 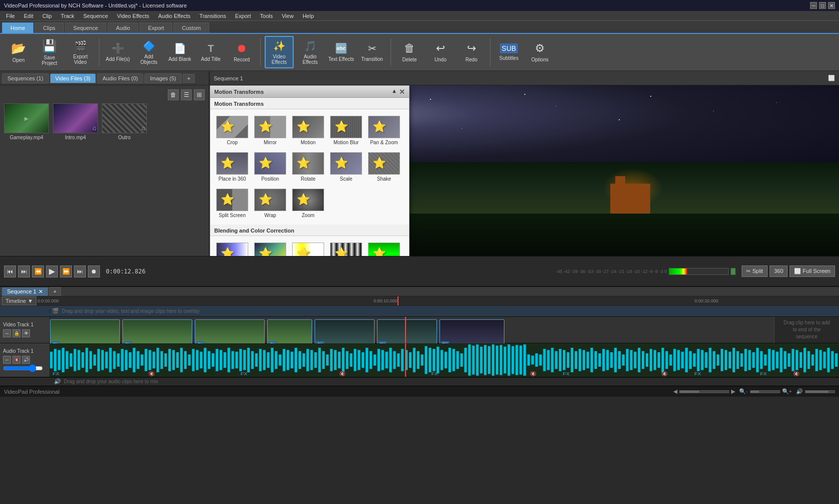 I want to click on effect-shake: ⭐ Shake, so click(x=384, y=167).